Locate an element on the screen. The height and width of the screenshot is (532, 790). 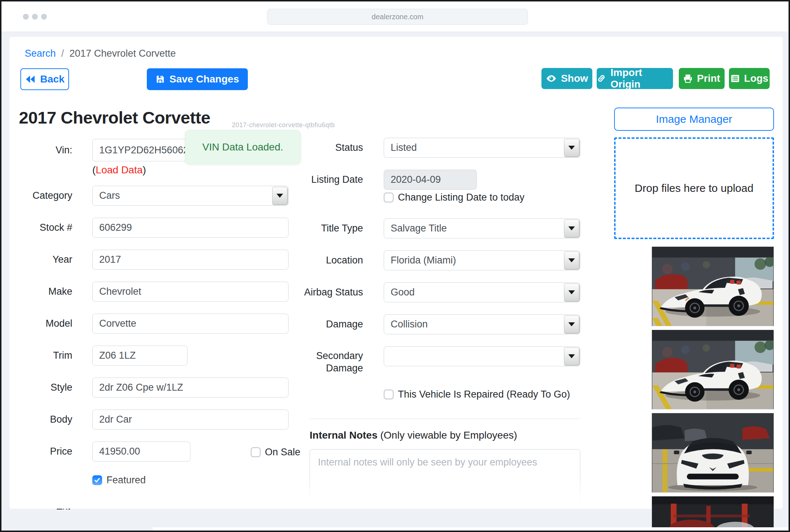
status-select: Listed is located at coordinates (482, 148).